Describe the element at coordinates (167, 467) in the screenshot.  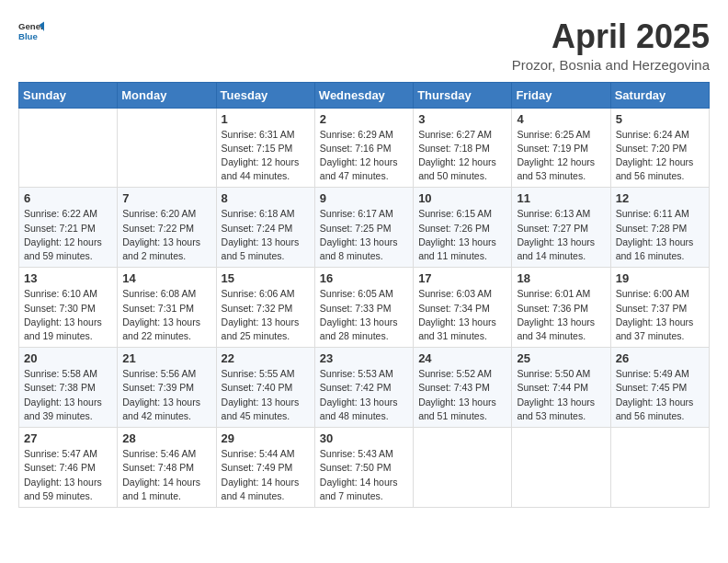
I see `calendar-cell: 28Sunrise: 5:46 AMSunset: 7:48 PMDayligh…` at that location.